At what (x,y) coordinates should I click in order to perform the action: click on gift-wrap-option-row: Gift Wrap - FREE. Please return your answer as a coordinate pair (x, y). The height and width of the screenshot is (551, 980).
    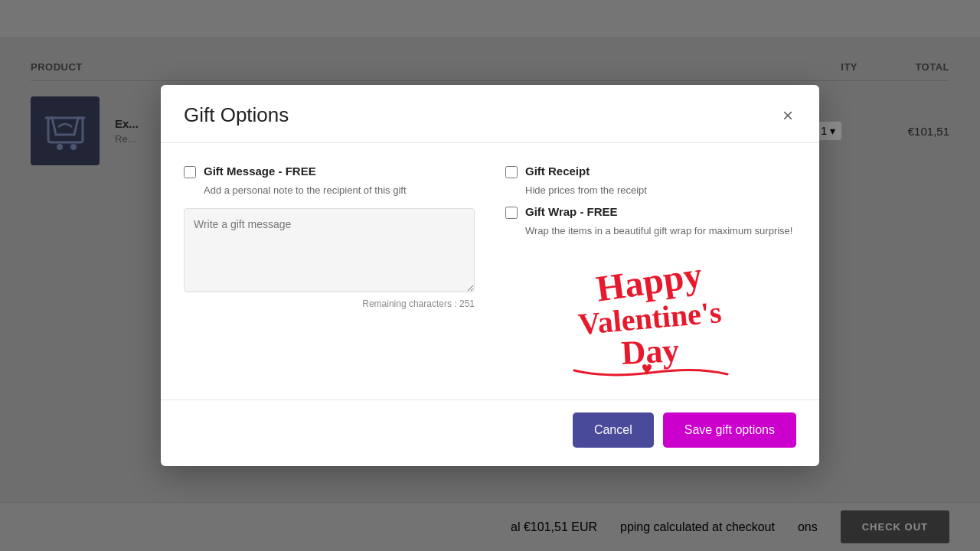
    Looking at the image, I should click on (651, 212).